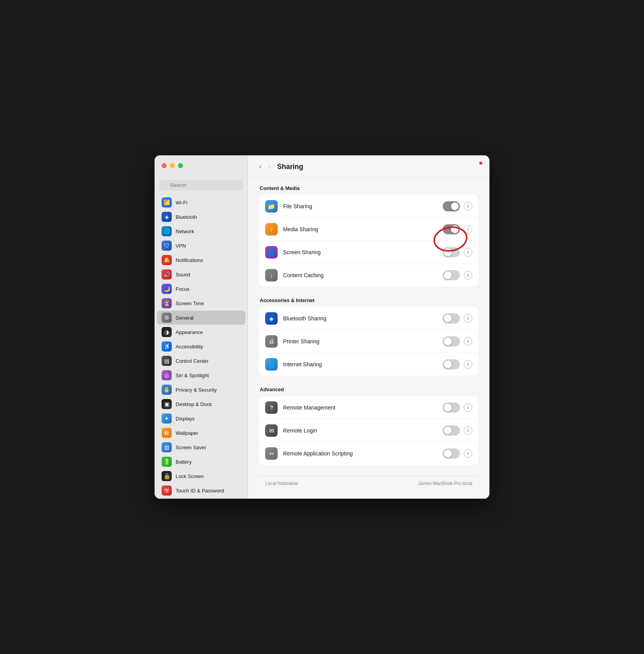 This screenshot has height=654, width=644. What do you see at coordinates (455, 206) in the screenshot?
I see `toggle-knob-file-sharing` at bounding box center [455, 206].